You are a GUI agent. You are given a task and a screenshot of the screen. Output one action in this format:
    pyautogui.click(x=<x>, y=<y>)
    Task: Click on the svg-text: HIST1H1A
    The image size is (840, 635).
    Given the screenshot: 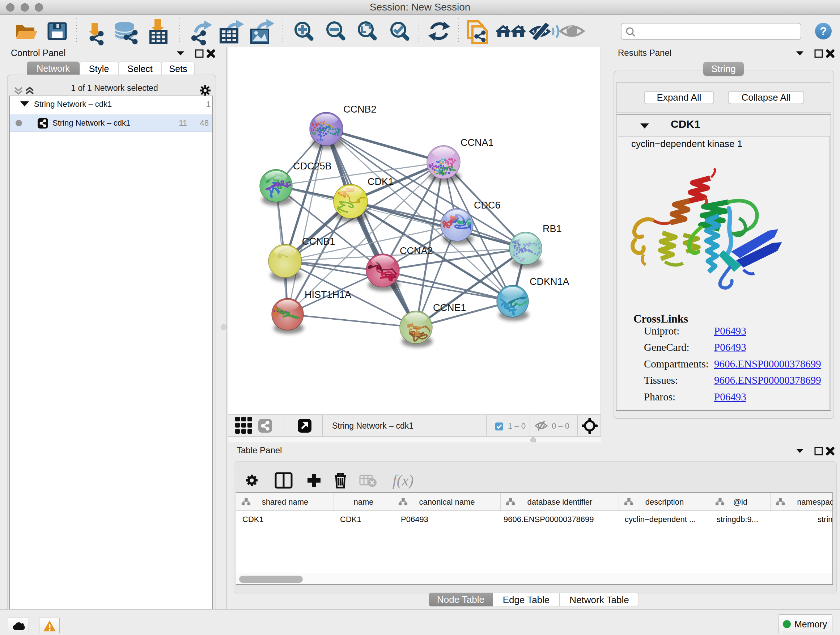 What is the action you would take?
    pyautogui.click(x=328, y=295)
    